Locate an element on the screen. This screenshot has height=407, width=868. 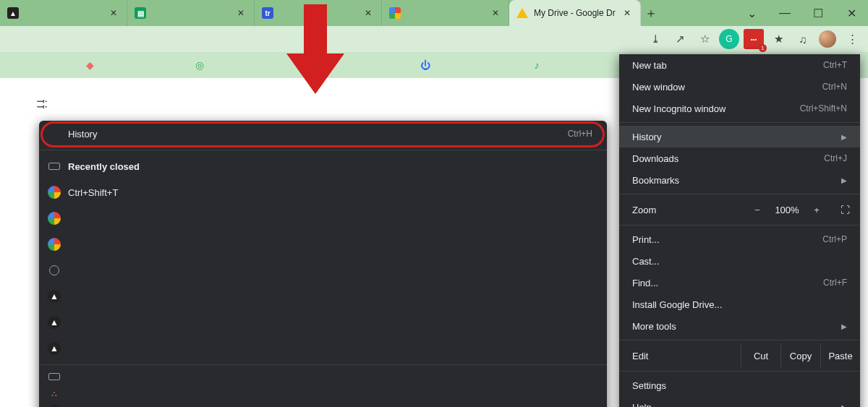
menu-downloads: Downloads Ctrl+J is located at coordinates (739, 158).